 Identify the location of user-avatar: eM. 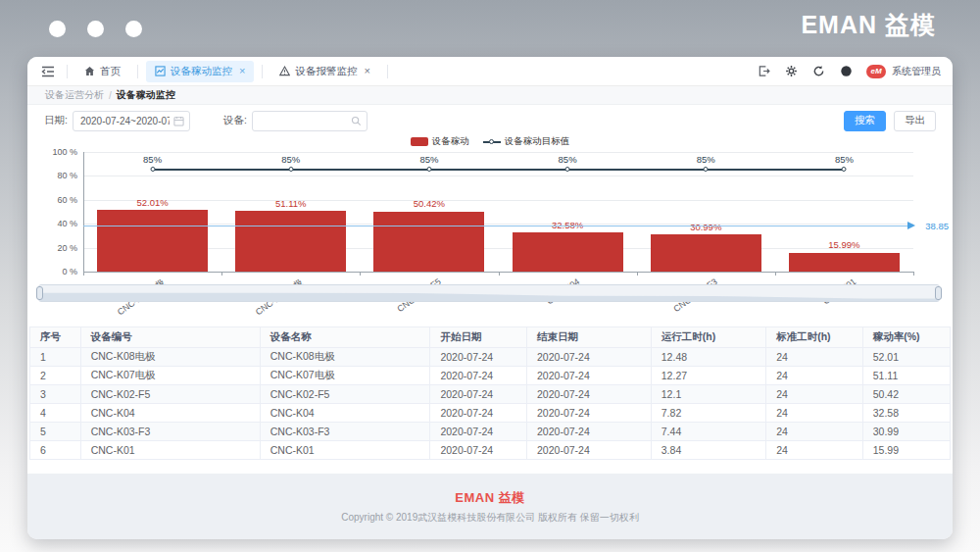
(876, 72).